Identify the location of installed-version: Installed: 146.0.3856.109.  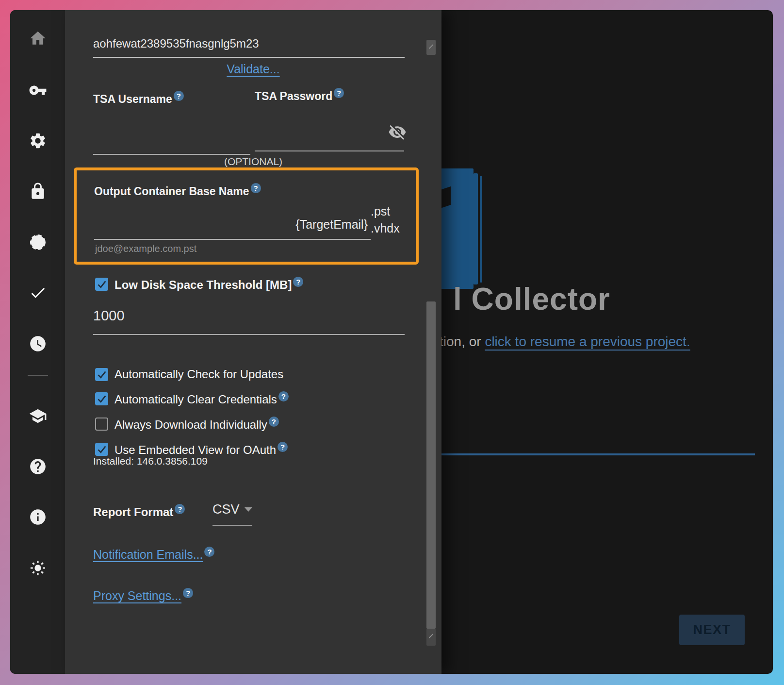
(150, 461).